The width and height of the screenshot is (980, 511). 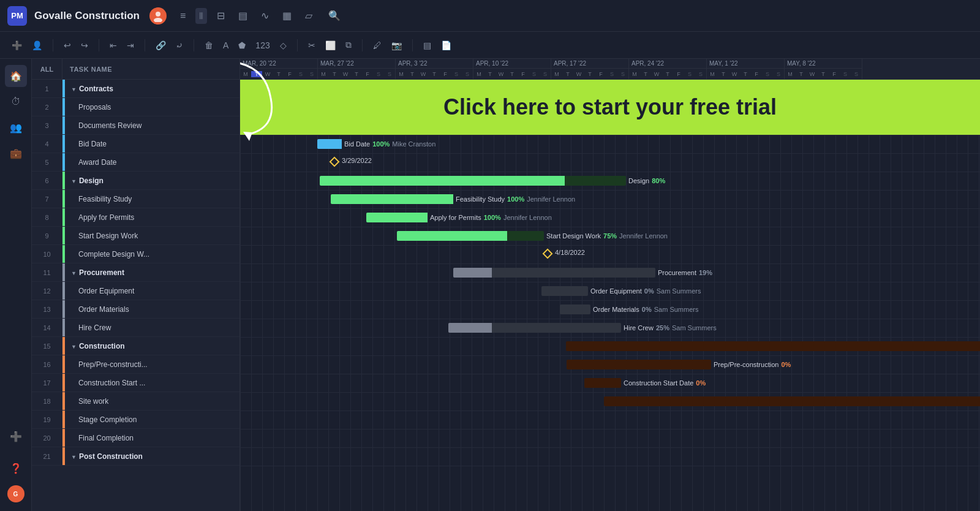 I want to click on unlink-btn: ⤾, so click(x=179, y=45).